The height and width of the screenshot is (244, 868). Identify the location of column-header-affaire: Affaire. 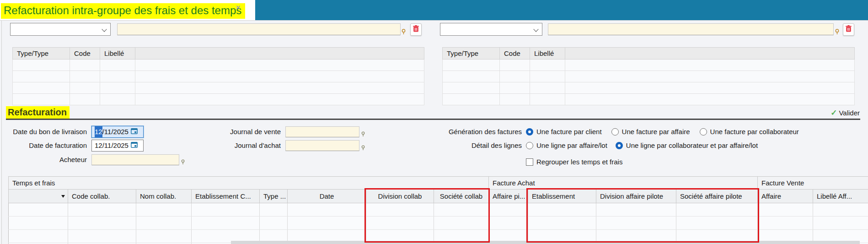
(786, 196).